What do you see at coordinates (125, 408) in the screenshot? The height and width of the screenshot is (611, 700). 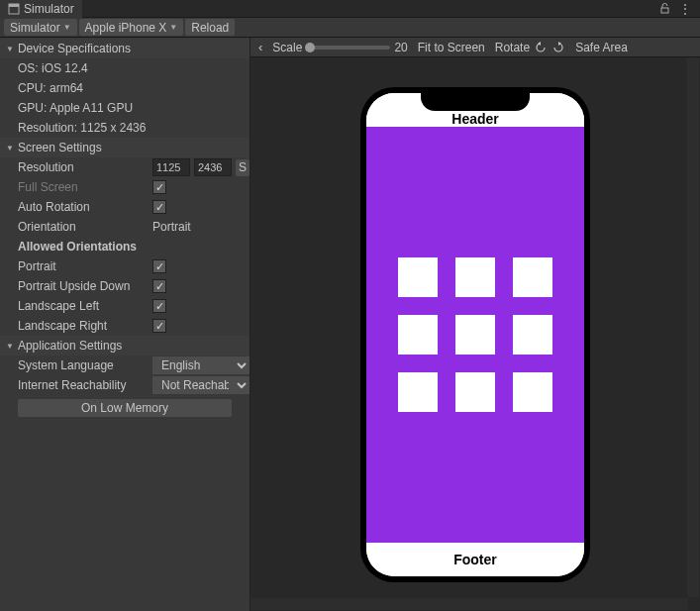 I see `on-low-memory-label: On Low Memory` at bounding box center [125, 408].